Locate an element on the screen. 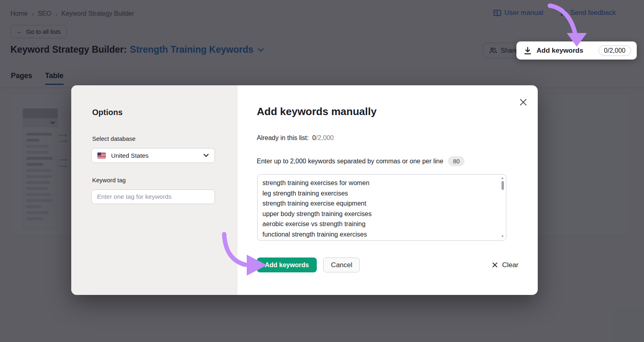  keywords-textarea: strength training exercises for womenleg… is located at coordinates (382, 208).